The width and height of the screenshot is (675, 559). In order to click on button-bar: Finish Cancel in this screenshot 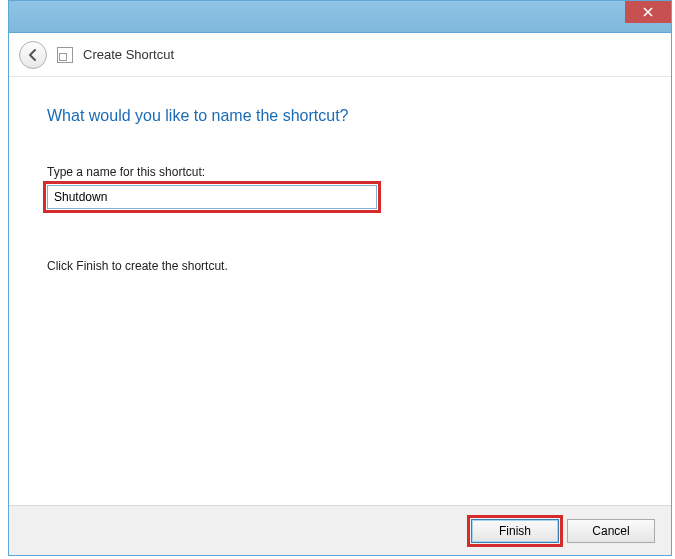, I will do `click(340, 530)`.